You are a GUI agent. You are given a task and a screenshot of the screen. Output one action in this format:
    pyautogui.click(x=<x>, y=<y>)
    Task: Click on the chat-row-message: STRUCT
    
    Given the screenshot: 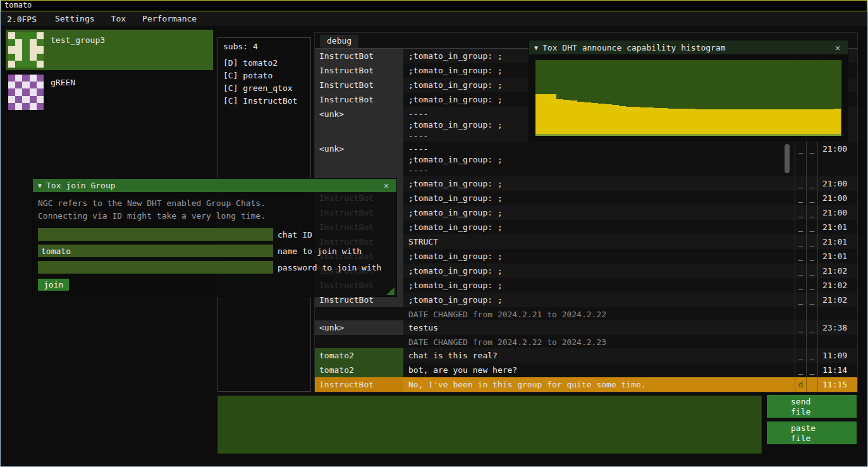 What is the action you would take?
    pyautogui.click(x=599, y=241)
    